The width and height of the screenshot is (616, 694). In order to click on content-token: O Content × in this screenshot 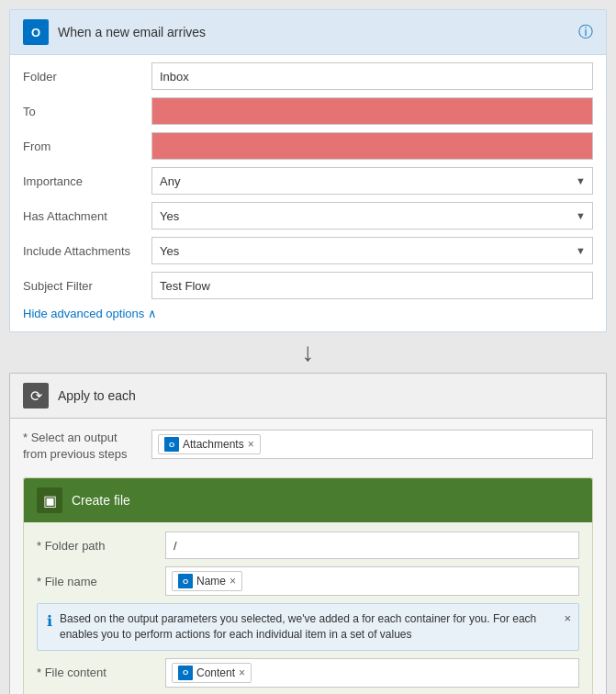, I will do `click(211, 673)`.